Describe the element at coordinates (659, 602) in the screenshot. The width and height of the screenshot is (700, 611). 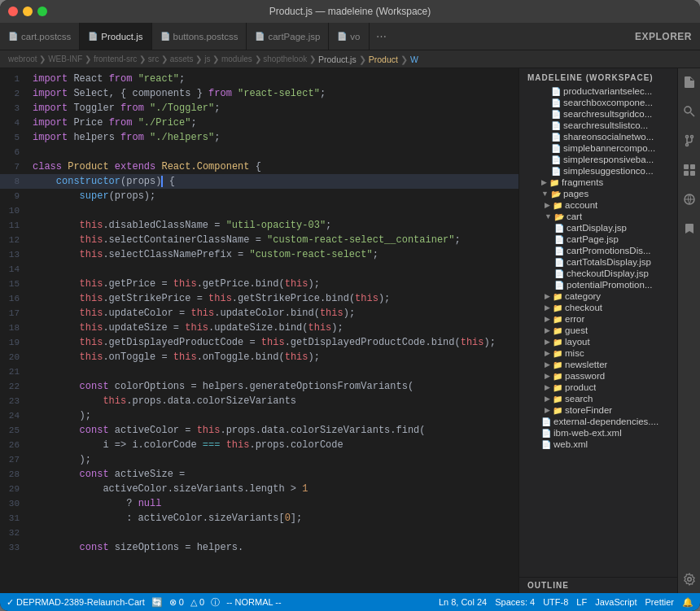
I see `formatter-status: Prettier` at that location.